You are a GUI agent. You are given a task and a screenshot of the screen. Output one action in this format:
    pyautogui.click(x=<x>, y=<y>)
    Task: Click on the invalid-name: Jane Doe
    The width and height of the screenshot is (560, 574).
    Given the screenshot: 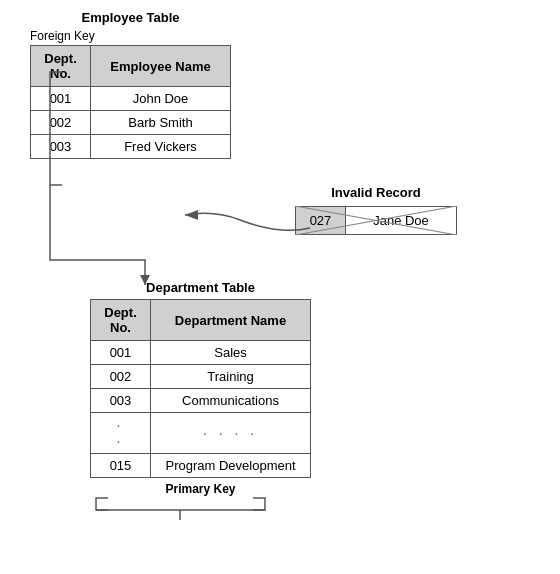 What is the action you would take?
    pyautogui.click(x=401, y=220)
    